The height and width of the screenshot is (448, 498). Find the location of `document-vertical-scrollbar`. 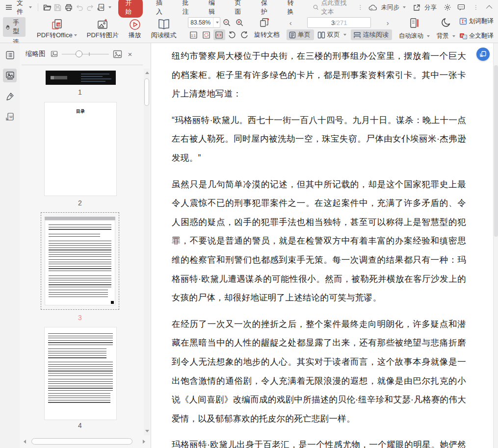

document-vertical-scrollbar is located at coordinates (496, 246).